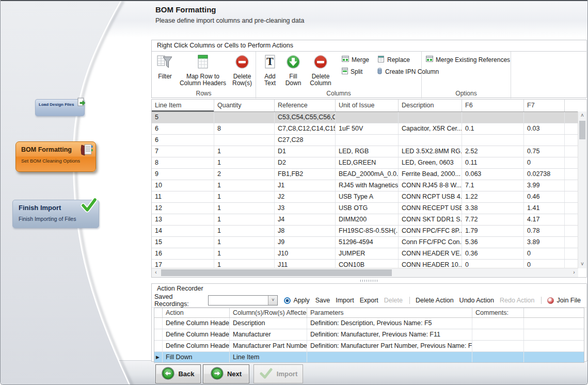 The width and height of the screenshot is (588, 385). Describe the element at coordinates (178, 374) in the screenshot. I see `back-button: Back` at that location.